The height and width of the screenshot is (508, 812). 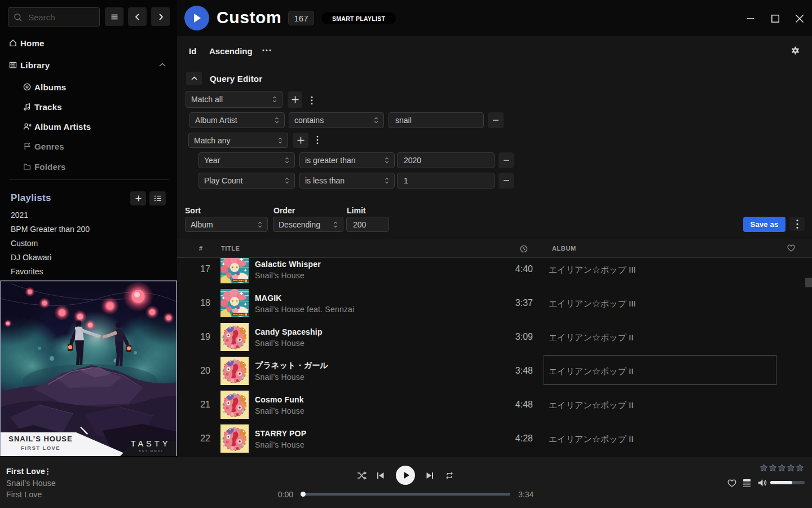 I want to click on svg-text: SNAIL’S HOUSE, so click(x=41, y=439).